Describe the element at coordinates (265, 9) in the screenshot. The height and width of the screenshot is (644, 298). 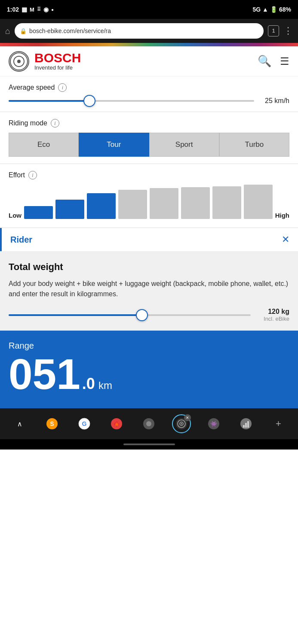
I see `signal-icon: ▲` at that location.